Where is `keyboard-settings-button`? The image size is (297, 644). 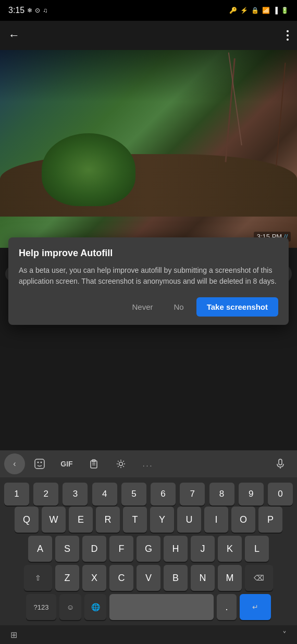
keyboard-settings-button is located at coordinates (121, 464).